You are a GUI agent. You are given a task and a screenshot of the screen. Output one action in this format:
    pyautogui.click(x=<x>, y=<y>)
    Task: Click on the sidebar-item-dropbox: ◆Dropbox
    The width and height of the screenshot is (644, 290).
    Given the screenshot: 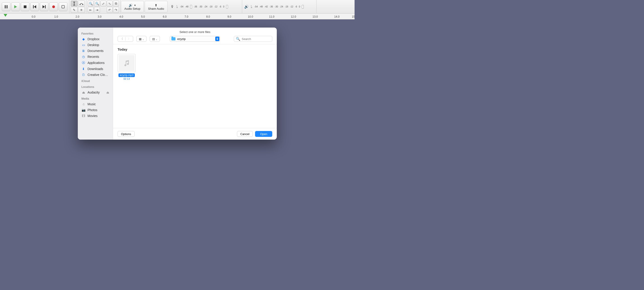 What is the action you would take?
    pyautogui.click(x=95, y=39)
    